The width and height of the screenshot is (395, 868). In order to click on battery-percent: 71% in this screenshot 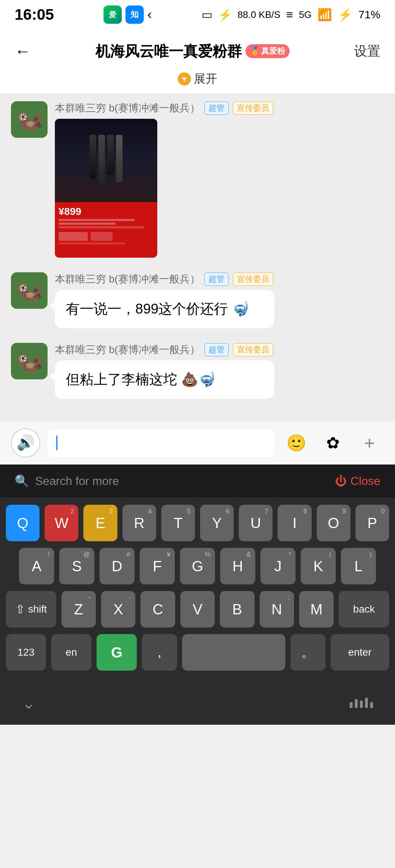, I will do `click(369, 15)`.